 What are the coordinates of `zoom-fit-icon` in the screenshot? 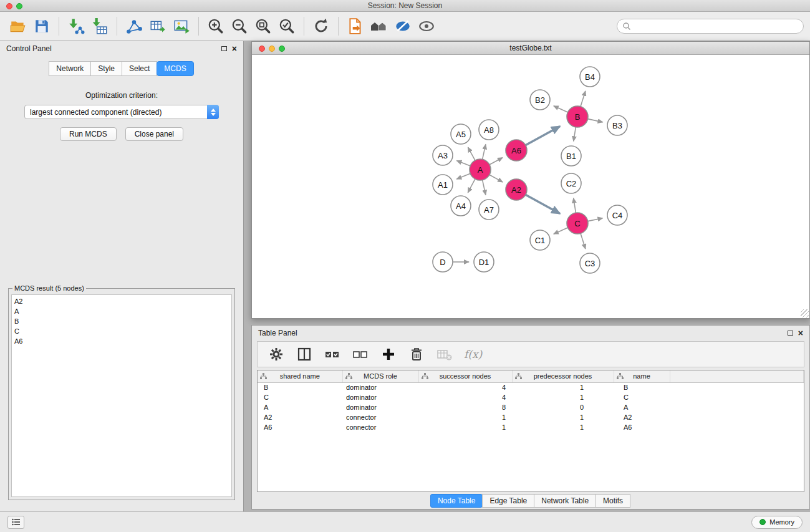 It's located at (263, 26).